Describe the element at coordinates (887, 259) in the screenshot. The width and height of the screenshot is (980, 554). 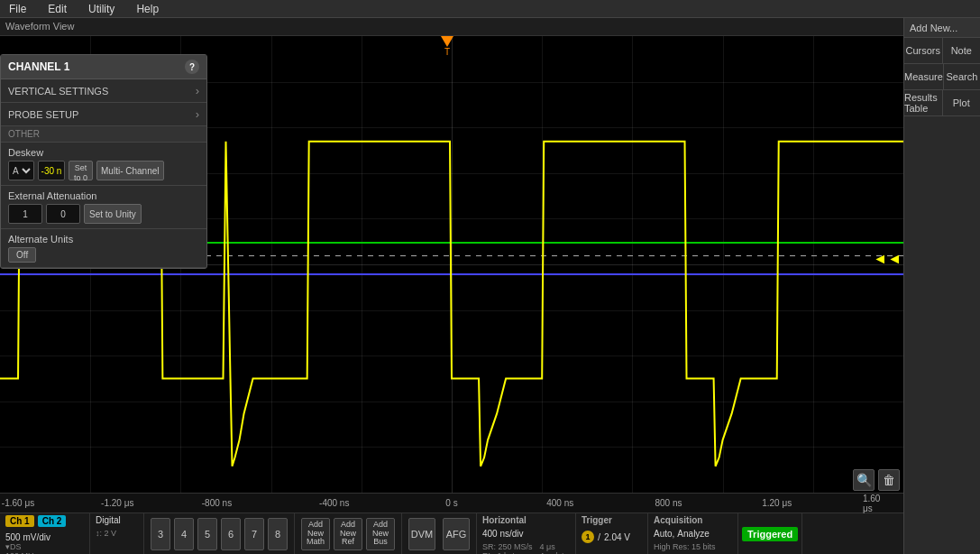
I see `right-trigger-arrow: ◄◄` at that location.